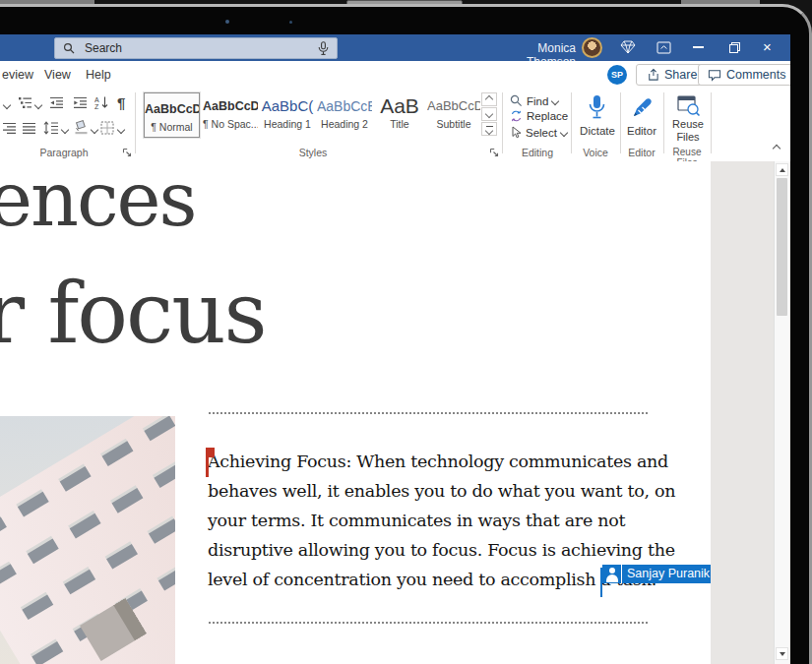 The width and height of the screenshot is (812, 664). Describe the element at coordinates (428, 413) in the screenshot. I see `dotted-separator-top` at that location.